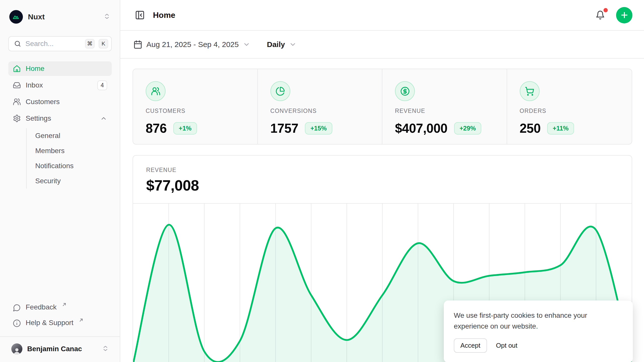 The height and width of the screenshot is (362, 644). I want to click on sidebar-item-general: General, so click(69, 136).